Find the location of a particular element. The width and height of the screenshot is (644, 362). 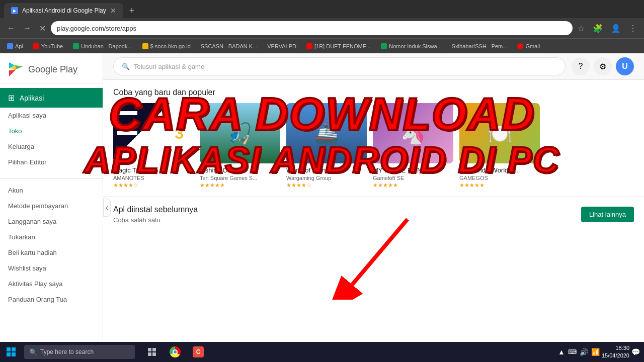

tab-bar: ▶ Aplikasi Android di Google Play ✕ + is located at coordinates (322, 9).